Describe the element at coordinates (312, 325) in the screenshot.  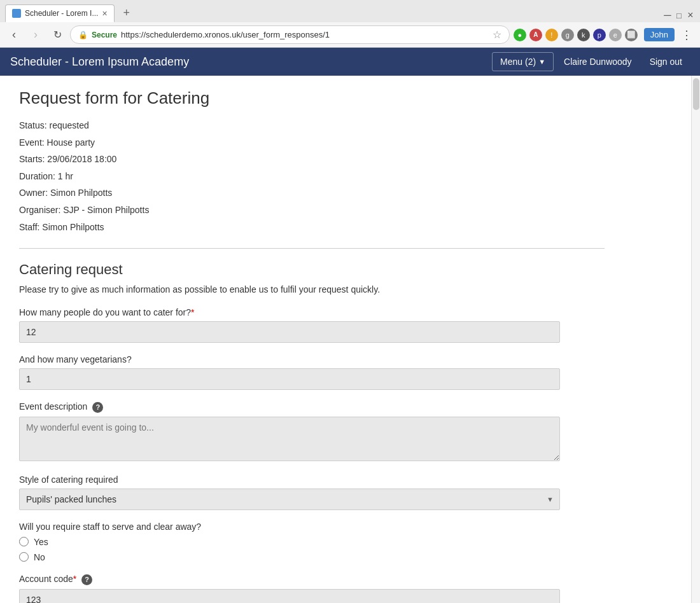
I see `field-catering-count: How many people do you want to cater for…` at that location.